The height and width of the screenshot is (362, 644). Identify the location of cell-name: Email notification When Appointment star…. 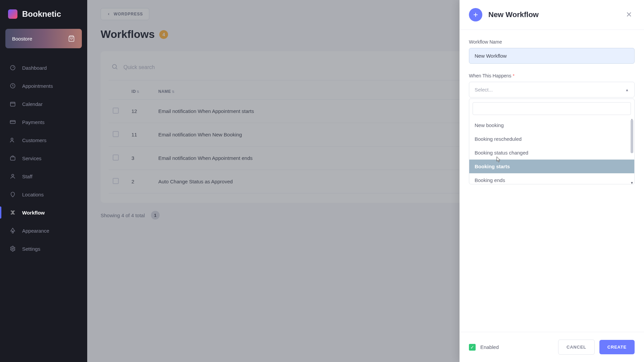
(325, 111).